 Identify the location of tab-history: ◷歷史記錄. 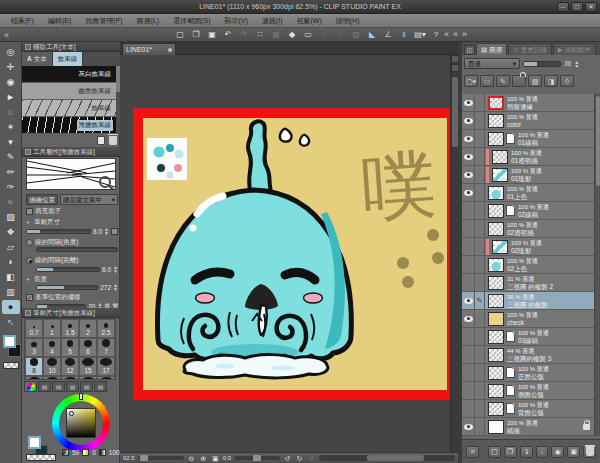
(530, 49).